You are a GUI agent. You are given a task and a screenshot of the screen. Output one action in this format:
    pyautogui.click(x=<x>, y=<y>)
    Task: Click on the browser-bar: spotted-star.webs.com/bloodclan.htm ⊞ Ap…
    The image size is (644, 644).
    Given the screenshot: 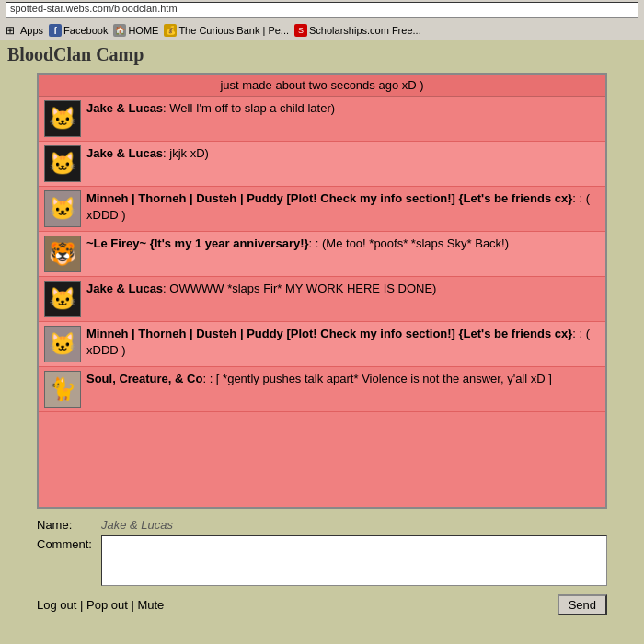 What is the action you would take?
    pyautogui.click(x=322, y=20)
    